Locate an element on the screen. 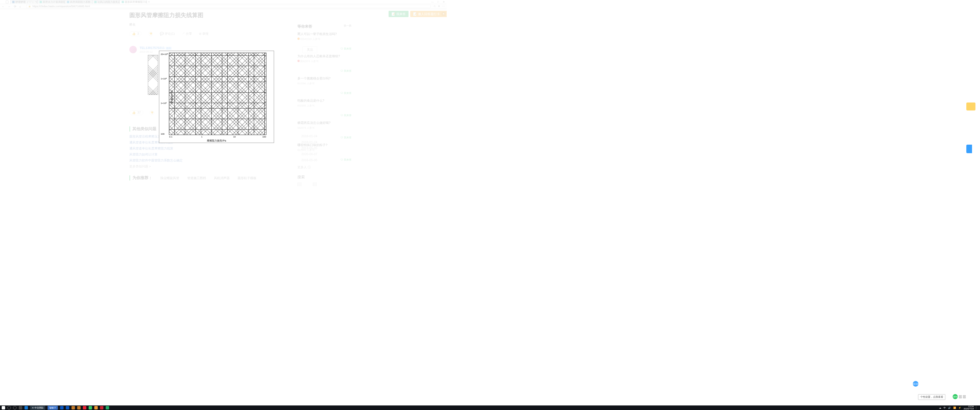 This screenshot has height=410, width=980. ytick: 100 is located at coordinates (162, 134).